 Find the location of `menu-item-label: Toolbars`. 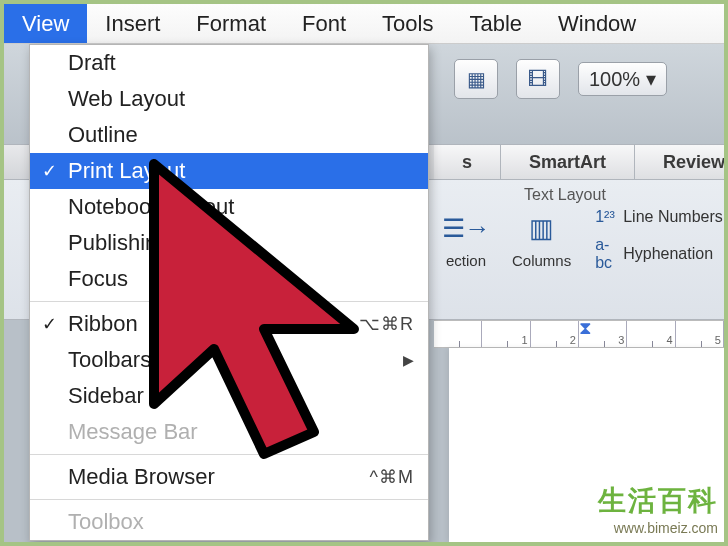

menu-item-label: Toolbars is located at coordinates (110, 360).